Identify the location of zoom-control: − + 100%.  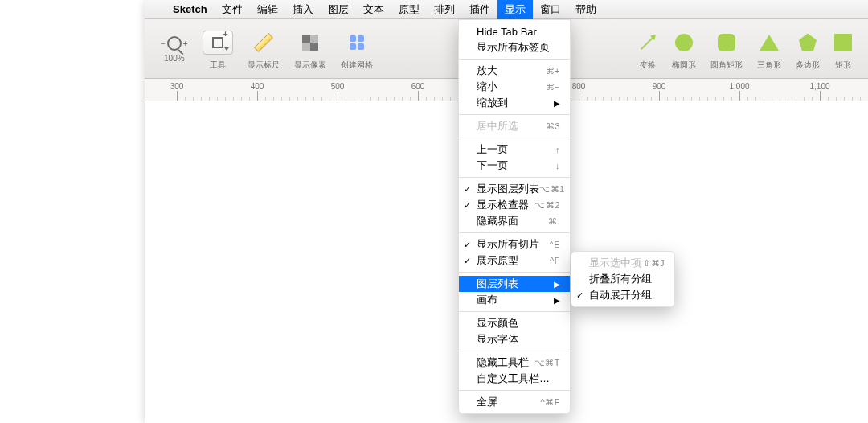
(174, 50).